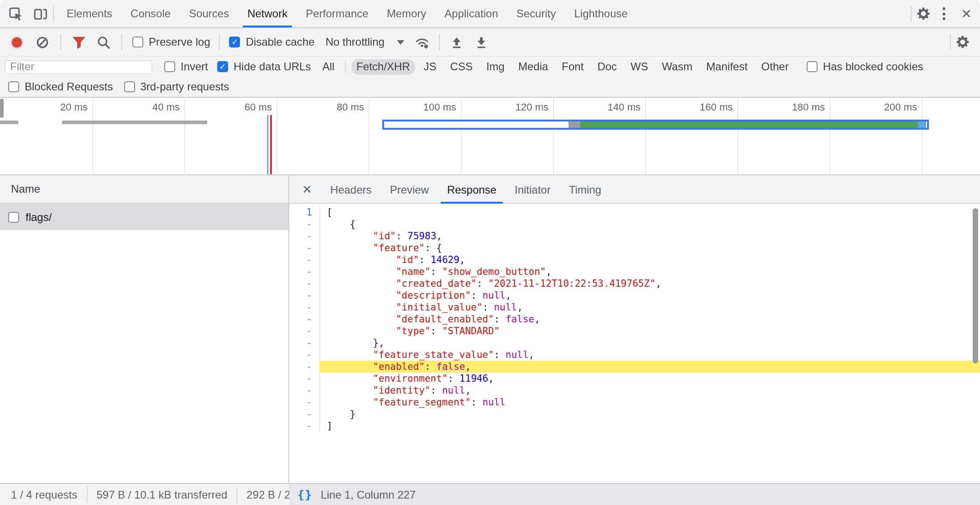 This screenshot has width=980, height=505. Describe the element at coordinates (471, 331) in the screenshot. I see `json-token-str: "STANDARD"` at that location.